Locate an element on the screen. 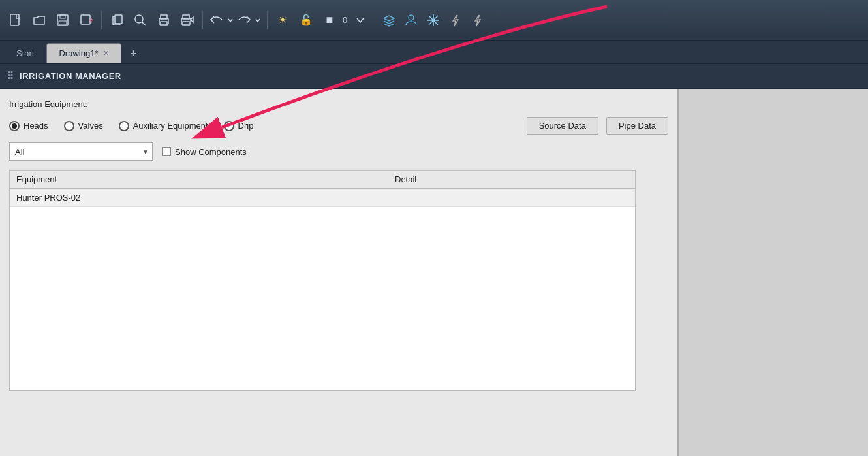  col-equipment-header: Equipment is located at coordinates (206, 179).